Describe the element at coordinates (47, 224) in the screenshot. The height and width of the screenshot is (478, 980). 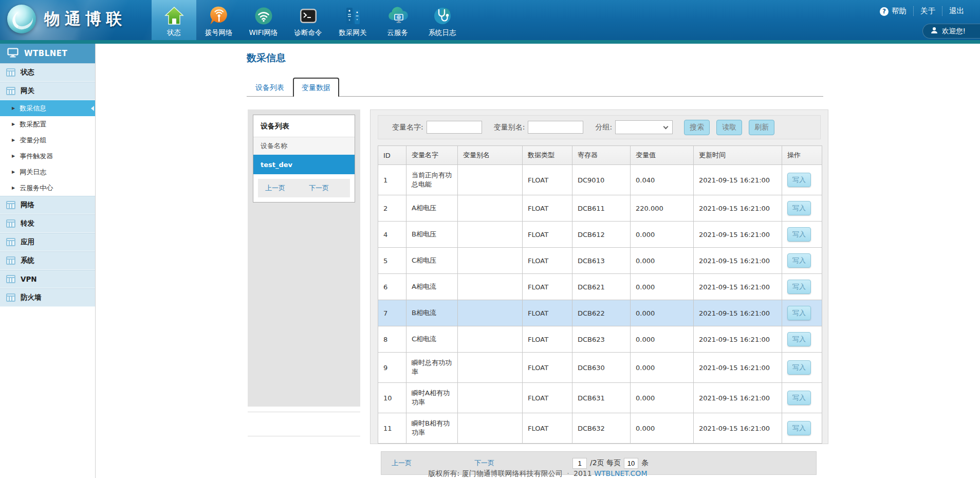
I see `sidebar-item-forwarding: 转发` at that location.